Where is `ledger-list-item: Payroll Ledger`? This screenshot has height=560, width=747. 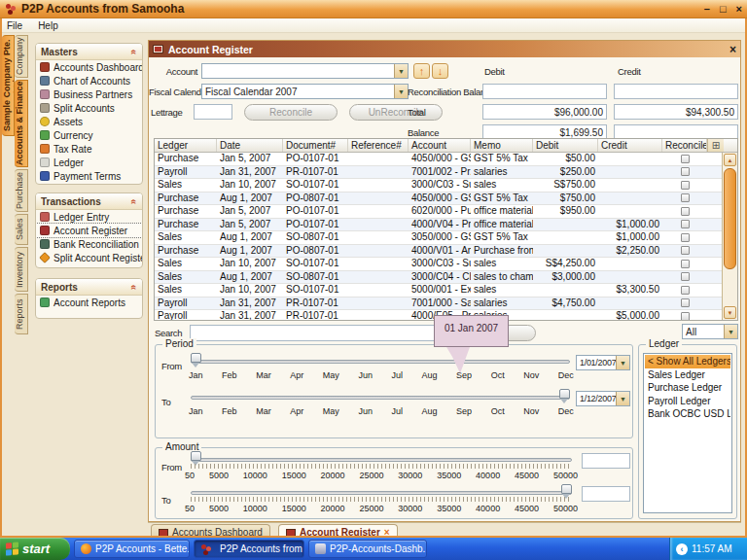 ledger-list-item: Payroll Ledger is located at coordinates (688, 402).